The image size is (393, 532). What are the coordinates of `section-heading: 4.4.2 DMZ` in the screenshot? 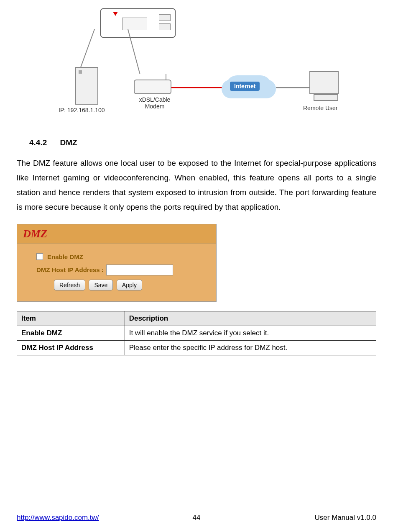 It's located at (203, 143).